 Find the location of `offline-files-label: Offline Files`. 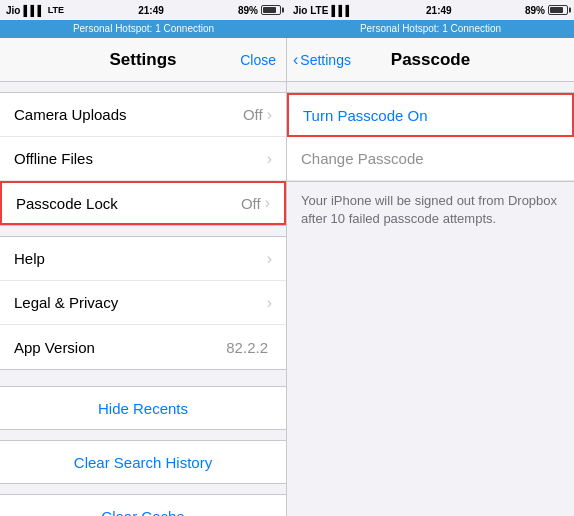

offline-files-label: Offline Files is located at coordinates (140, 158).